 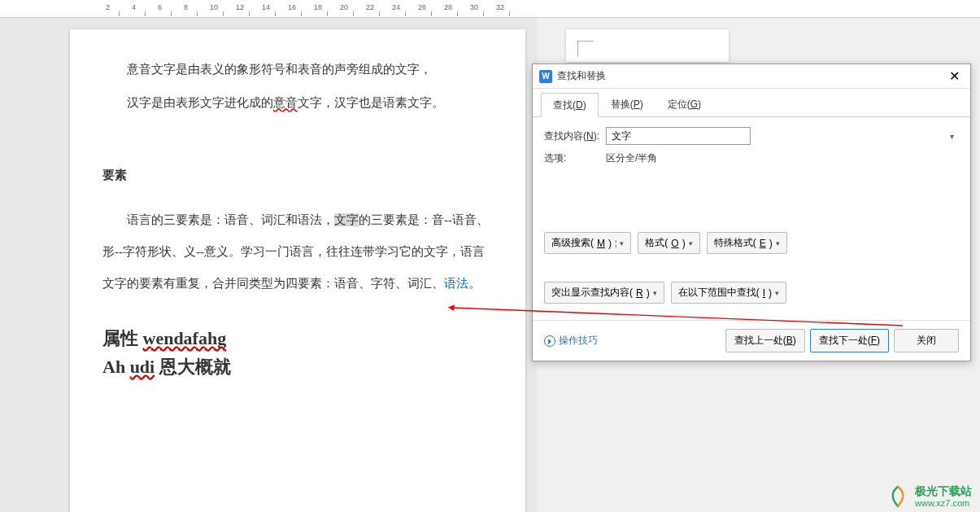 I want to click on text-run: Ah, so click(x=116, y=366).